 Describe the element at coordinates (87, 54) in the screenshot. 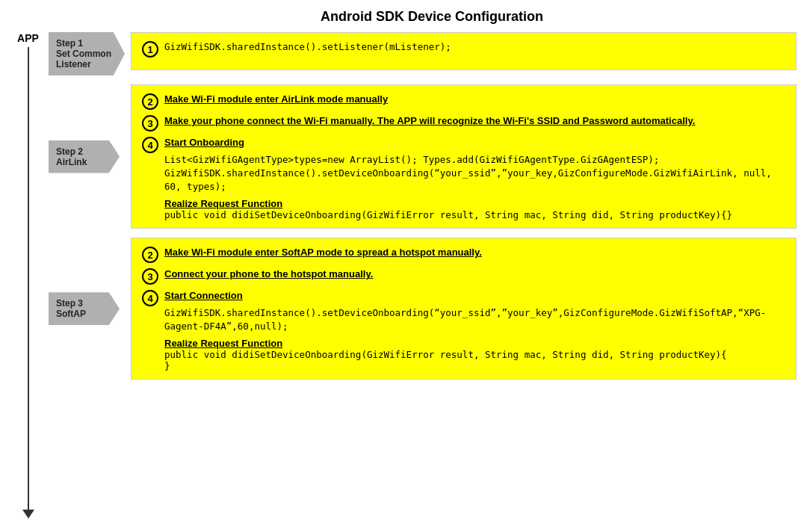

I see `step1-arrow: Step 1 Set Common Listener` at that location.